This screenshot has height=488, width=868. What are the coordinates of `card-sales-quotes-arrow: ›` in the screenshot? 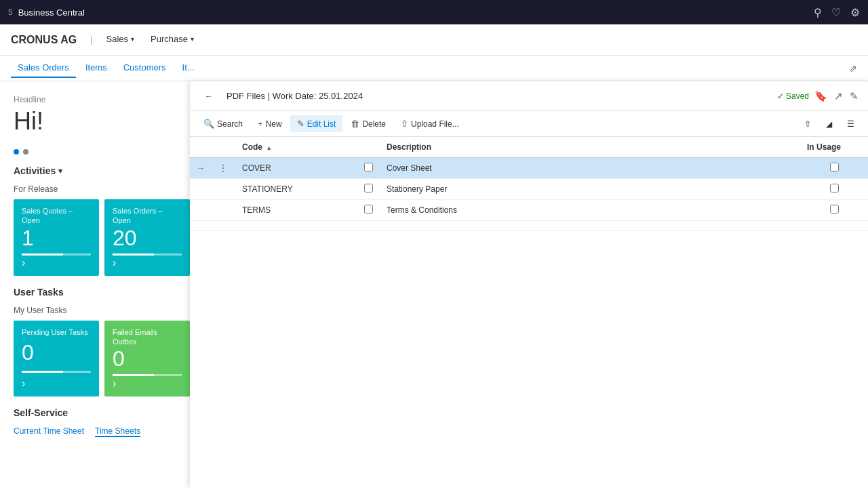 It's located at (56, 263).